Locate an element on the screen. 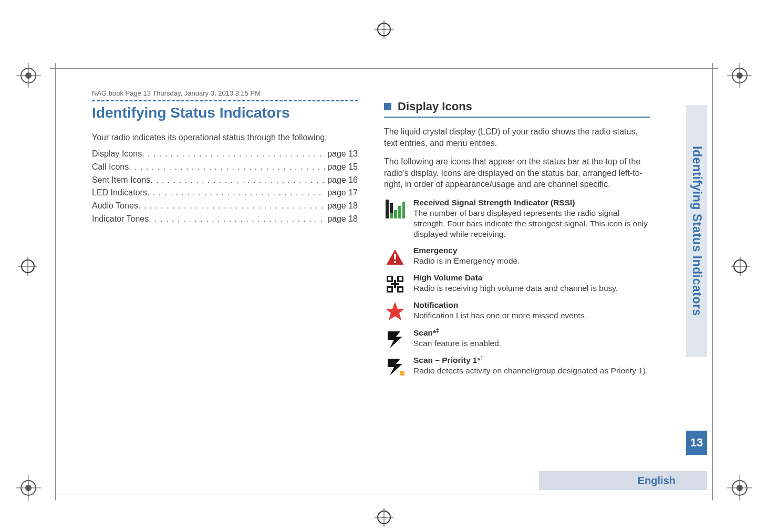 The height and width of the screenshot is (532, 768). icon-title: High Volume Data is located at coordinates (532, 278).